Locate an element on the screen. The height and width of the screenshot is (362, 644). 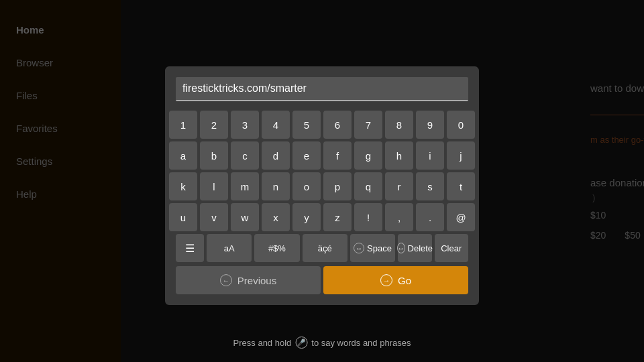
key-symbols: #$% is located at coordinates (276, 248).